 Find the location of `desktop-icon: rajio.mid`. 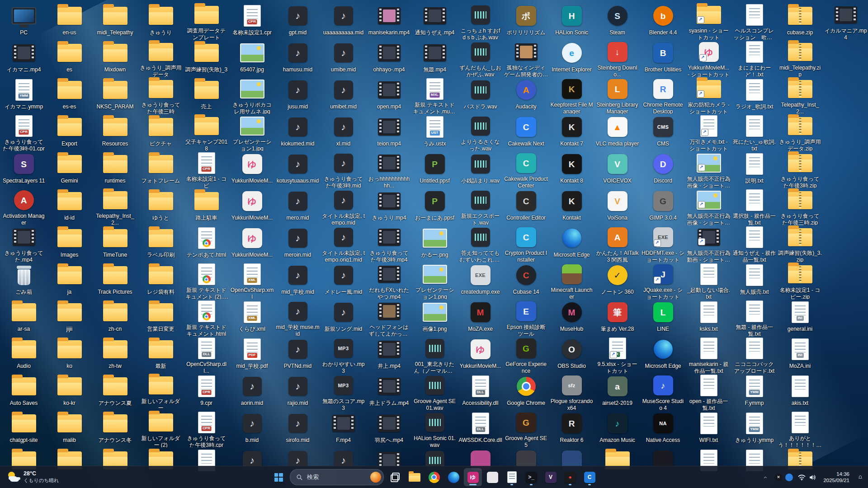

desktop-icon: rajio.mid is located at coordinates (297, 392).